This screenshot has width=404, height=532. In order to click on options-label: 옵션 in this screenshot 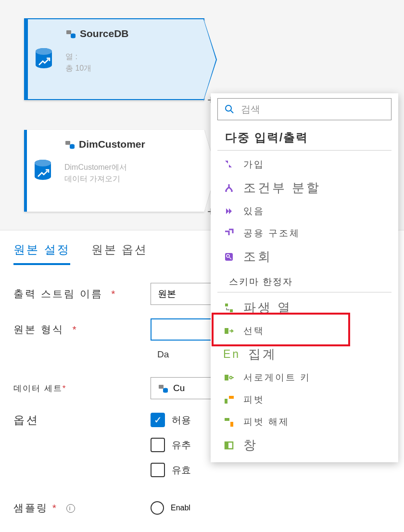, I will do `click(82, 420)`.